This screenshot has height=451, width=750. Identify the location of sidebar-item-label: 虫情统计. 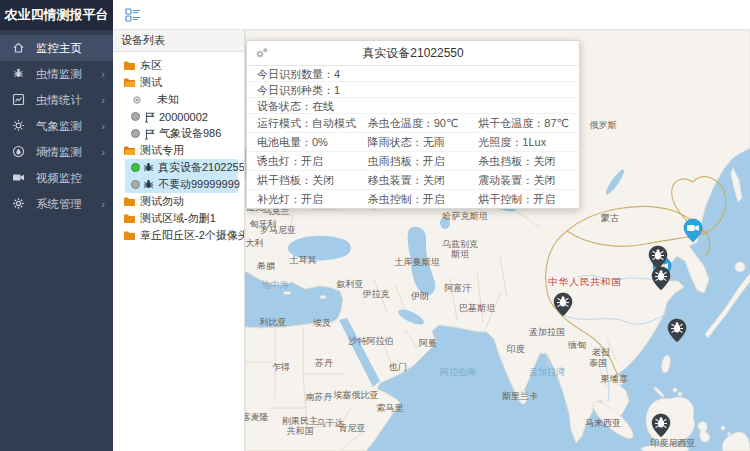
(68, 100).